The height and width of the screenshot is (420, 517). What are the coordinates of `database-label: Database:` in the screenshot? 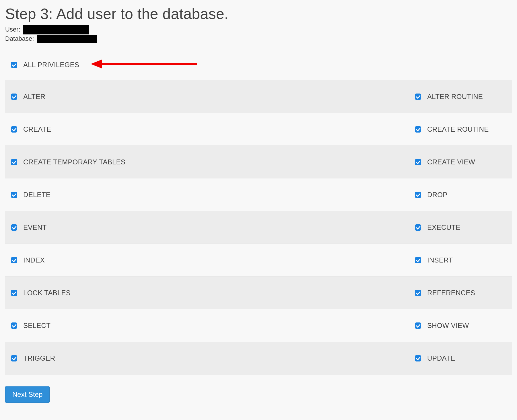 It's located at (20, 39).